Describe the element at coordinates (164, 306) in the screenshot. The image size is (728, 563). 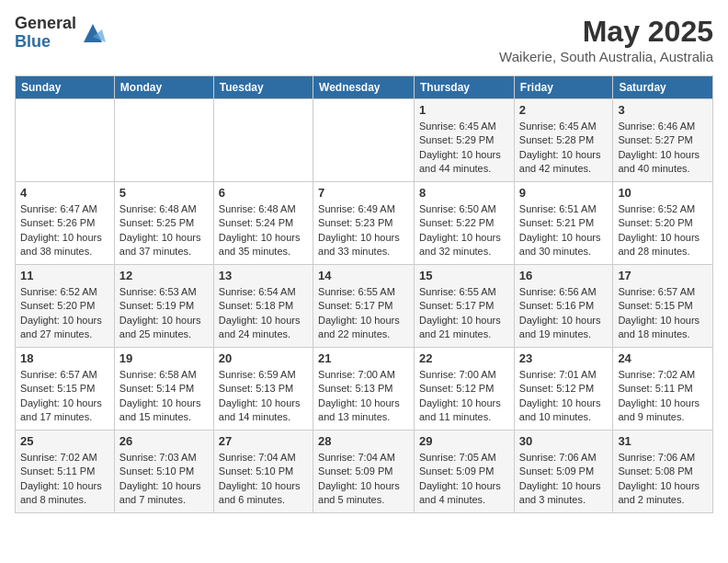
I see `day-cell: 12Sunrise: 6:53 AMSunset: 5:19 PMDayligh…` at that location.